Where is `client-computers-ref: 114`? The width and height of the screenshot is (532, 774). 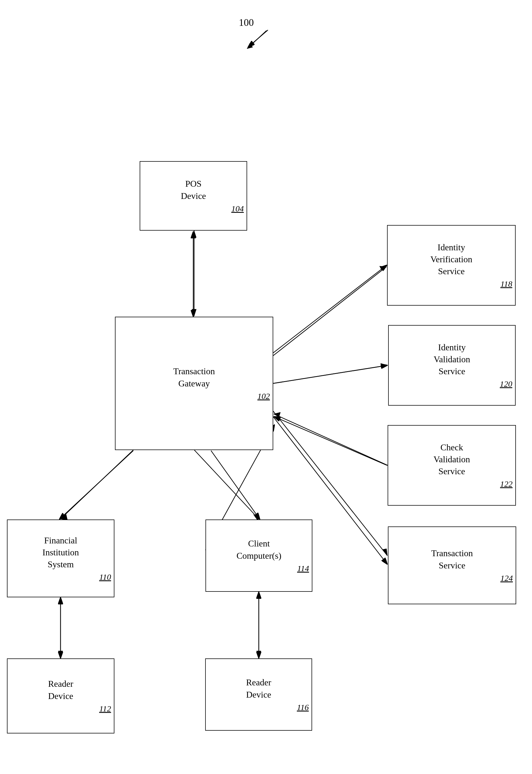
client-computers-ref: 114 is located at coordinates (304, 568).